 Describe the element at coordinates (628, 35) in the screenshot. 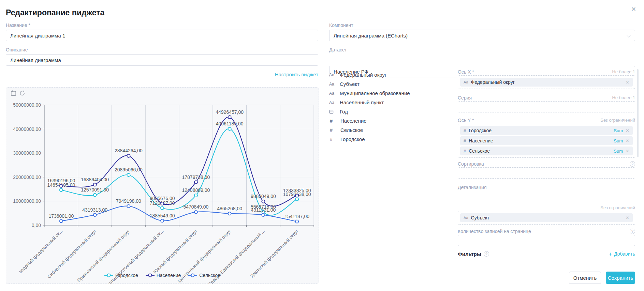

I see `chevron-down-icon` at that location.